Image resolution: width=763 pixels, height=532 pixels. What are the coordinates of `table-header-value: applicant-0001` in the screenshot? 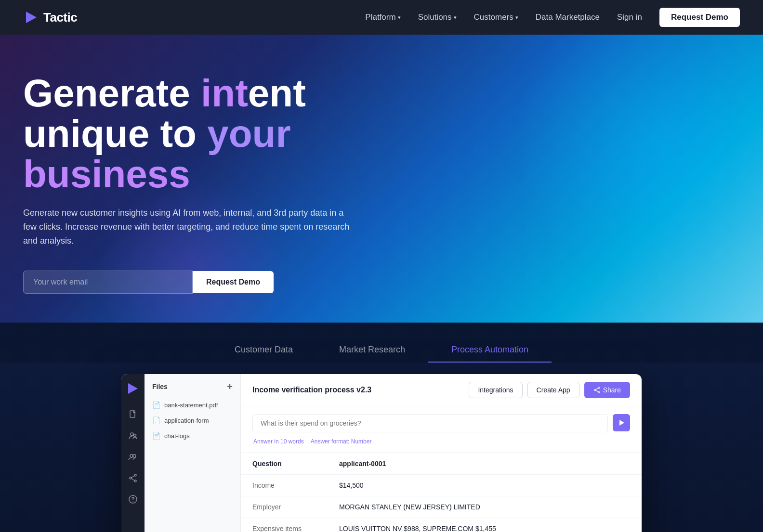 It's located at (362, 464).